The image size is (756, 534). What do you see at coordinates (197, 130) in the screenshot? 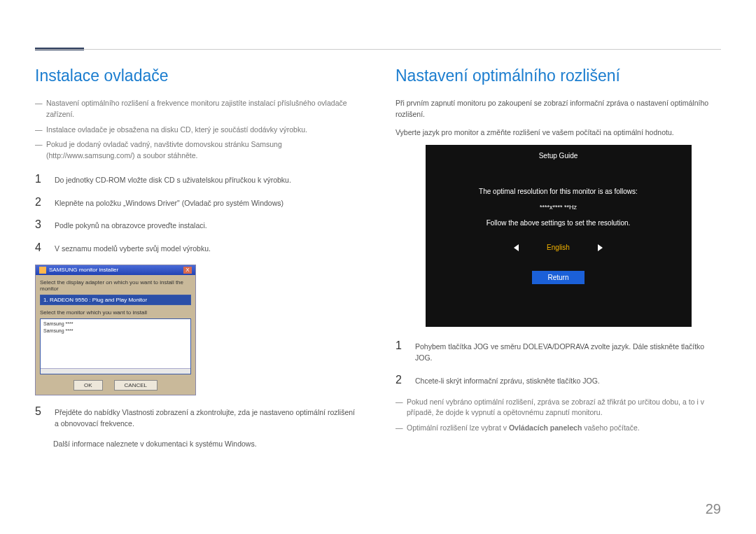
I see `left-intro: Nastavení optimálního rozlišení a frekve…` at bounding box center [197, 130].